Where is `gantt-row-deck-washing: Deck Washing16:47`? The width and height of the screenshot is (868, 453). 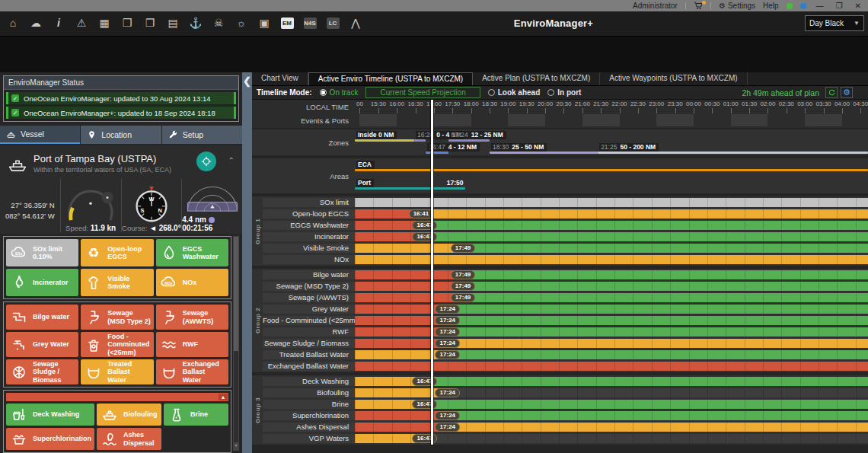
gantt-row-deck-washing: Deck Washing16:47 is located at coordinates (565, 381).